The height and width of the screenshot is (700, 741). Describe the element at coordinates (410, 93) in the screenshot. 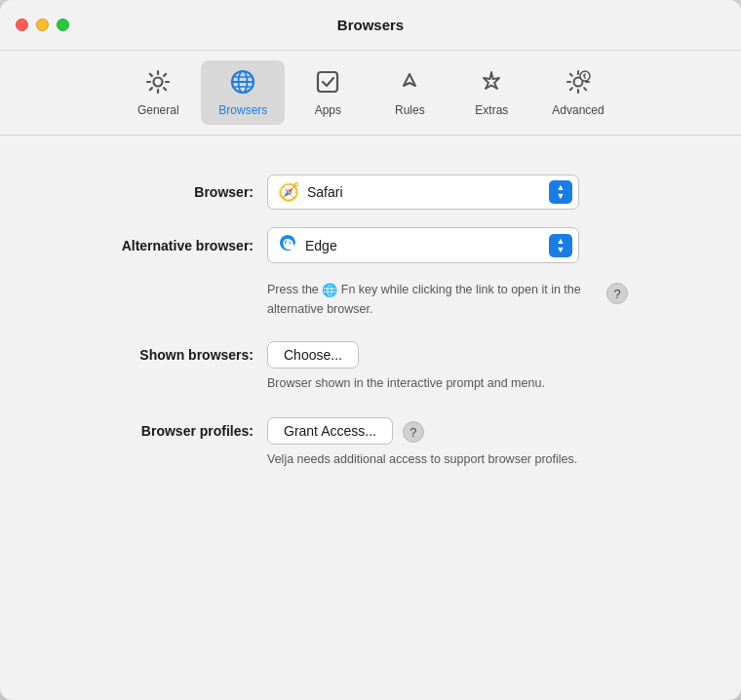

I see `tab-rules: Rules` at that location.